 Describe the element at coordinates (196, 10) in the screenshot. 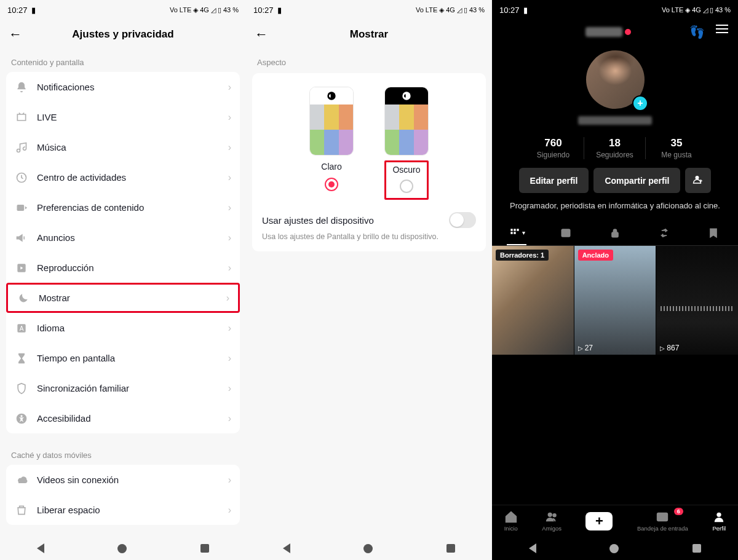

I see `wifi-icon: ◈` at that location.